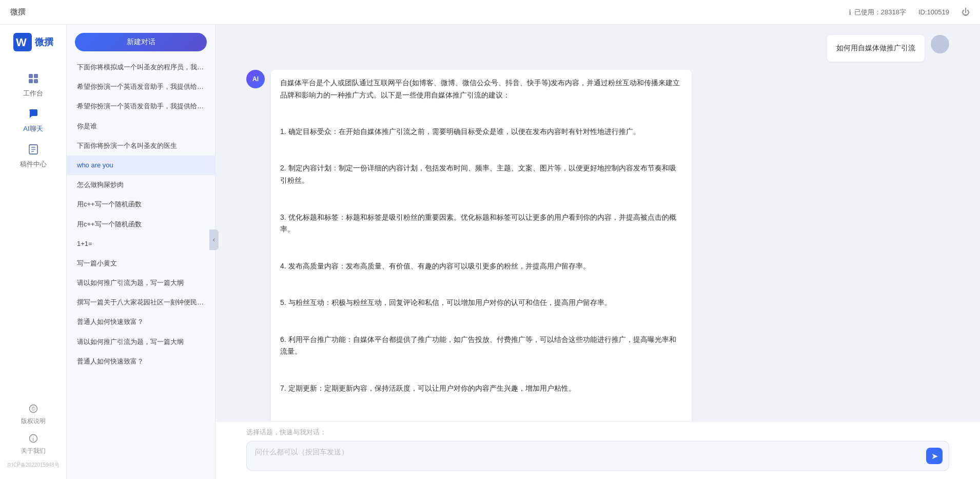  I want to click on nav-item-about: i 关于我们, so click(33, 445).